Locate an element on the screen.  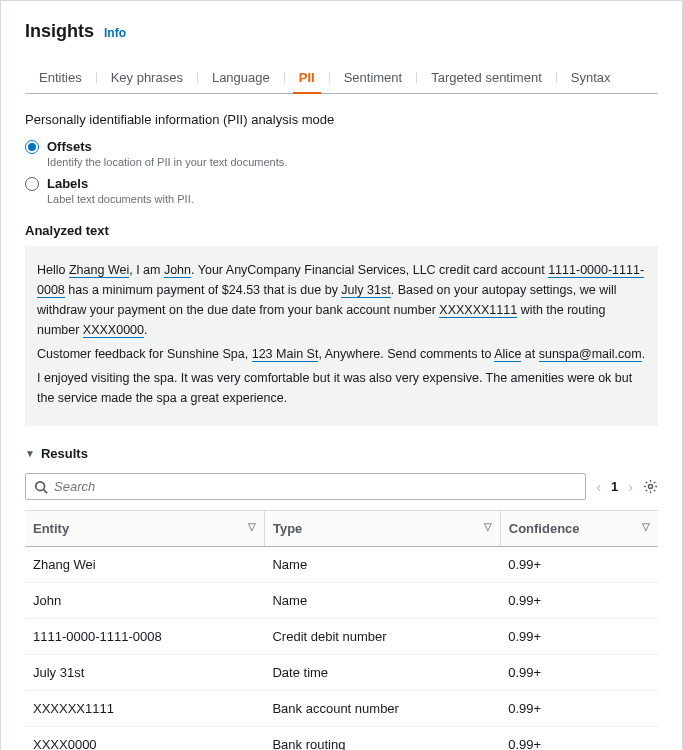
search-box is located at coordinates (306, 486).